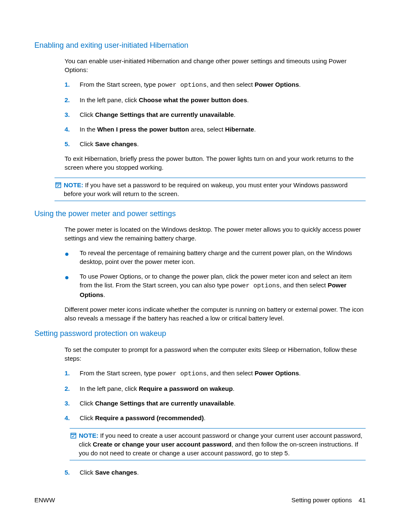 This screenshot has width=400, height=532. I want to click on note-content: If you have set a password to be require…, so click(205, 189).